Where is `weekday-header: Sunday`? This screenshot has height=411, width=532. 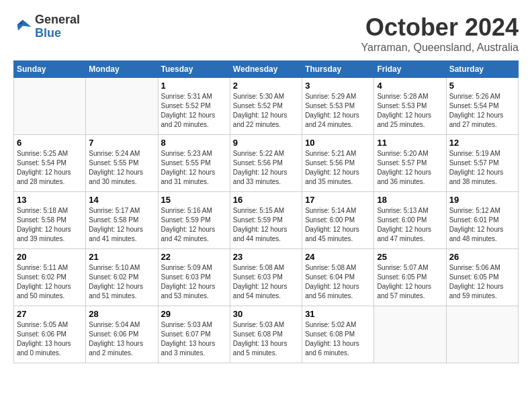 weekday-header: Sunday is located at coordinates (50, 70).